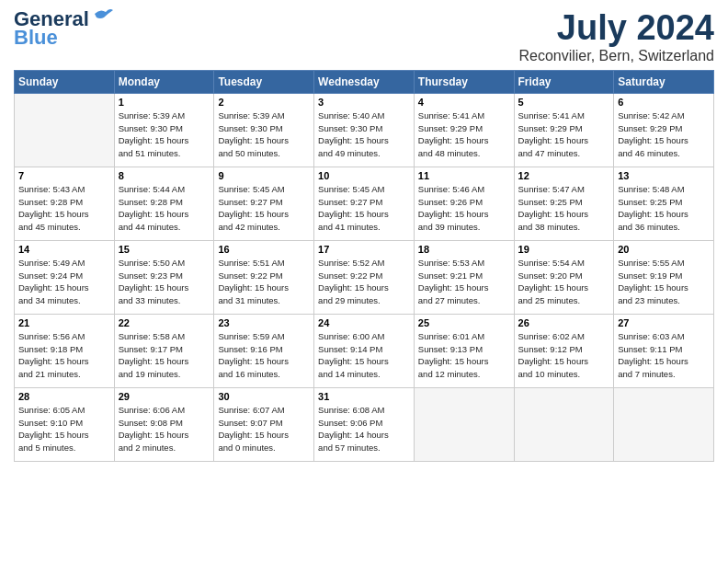 The width and height of the screenshot is (728, 563). What do you see at coordinates (265, 277) in the screenshot?
I see `calendar-cell: 16Sunrise: 5:51 AM Sunset: 9:22 PM Dayli…` at bounding box center [265, 277].